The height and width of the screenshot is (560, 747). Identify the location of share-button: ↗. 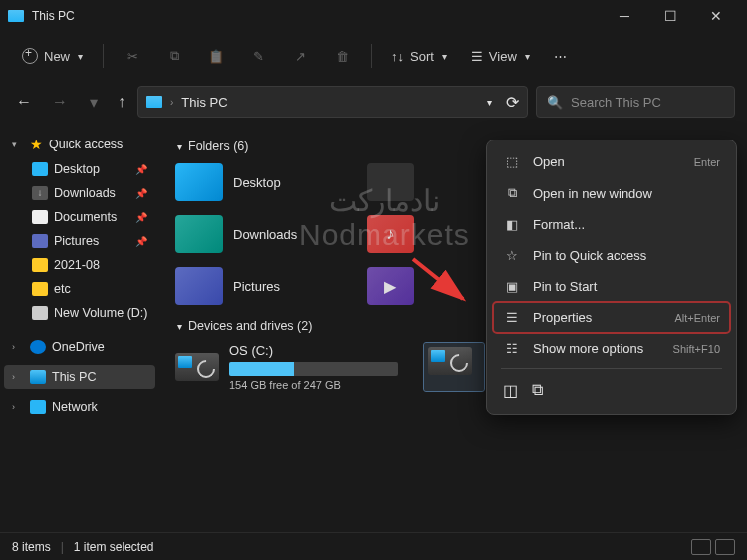
(300, 56).